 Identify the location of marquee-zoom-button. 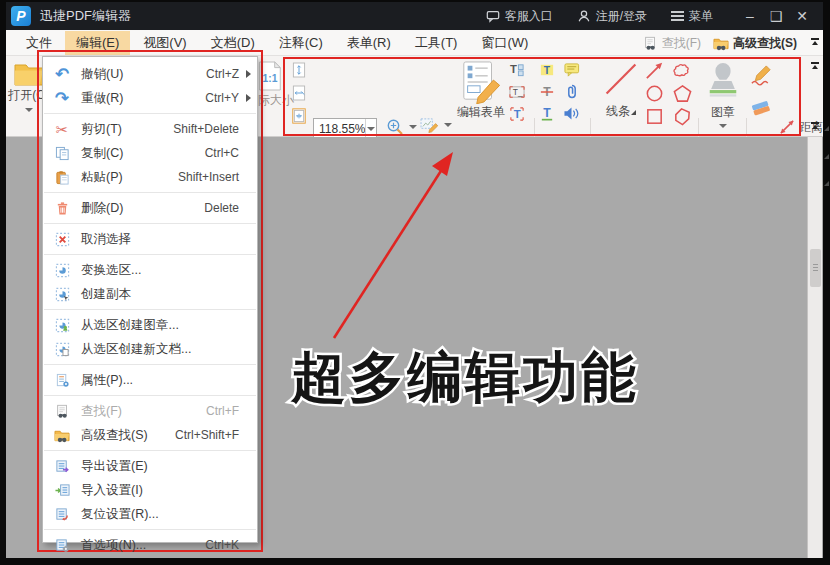
(402, 127).